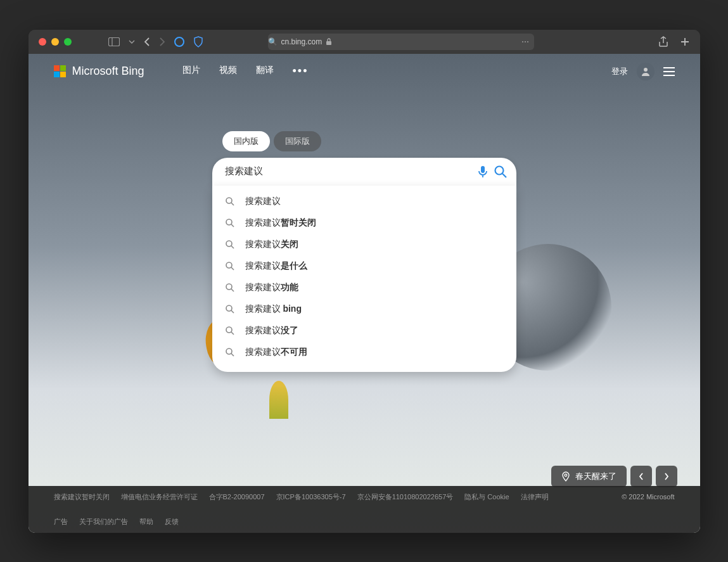 This screenshot has height=562, width=728. I want to click on search-input, so click(348, 171).